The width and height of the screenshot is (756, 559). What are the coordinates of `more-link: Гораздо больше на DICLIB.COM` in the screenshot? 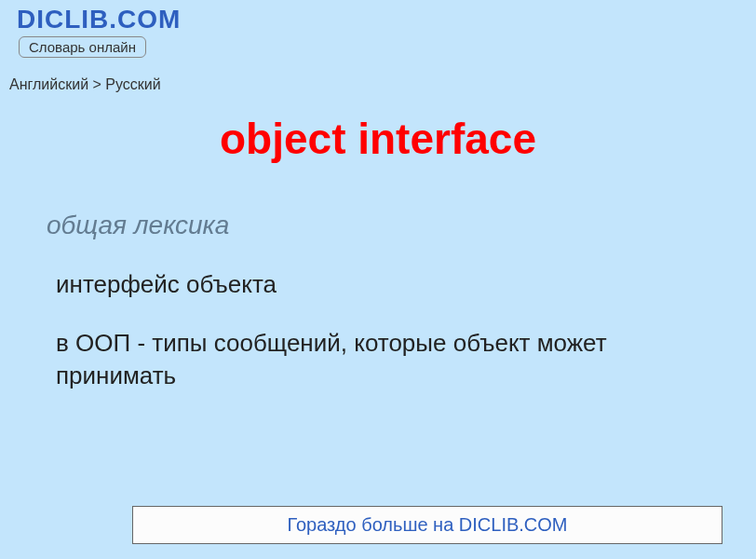 It's located at (426, 525).